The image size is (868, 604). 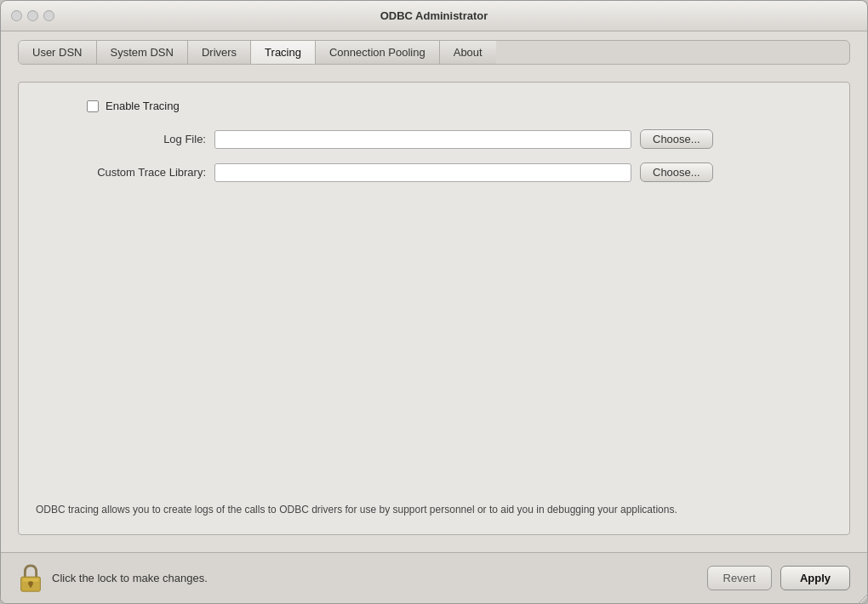 I want to click on traffic-lights, so click(x=32, y=15).